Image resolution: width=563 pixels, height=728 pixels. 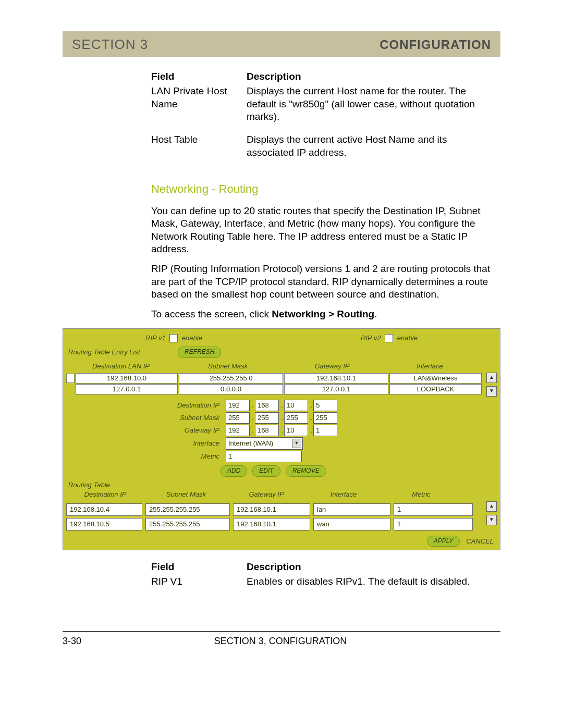 I want to click on col-interface: Interface, so click(x=430, y=367).